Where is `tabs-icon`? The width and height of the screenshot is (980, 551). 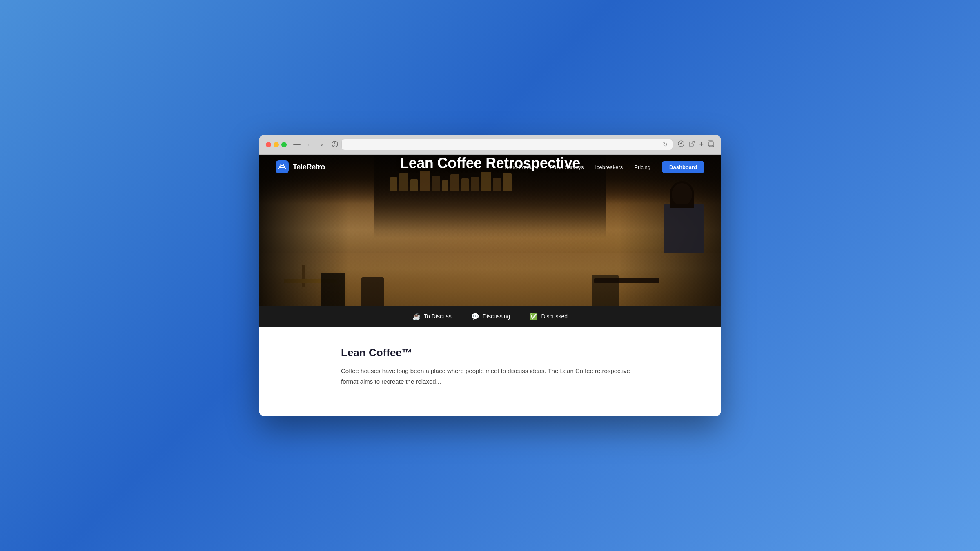
tabs-icon is located at coordinates (711, 144).